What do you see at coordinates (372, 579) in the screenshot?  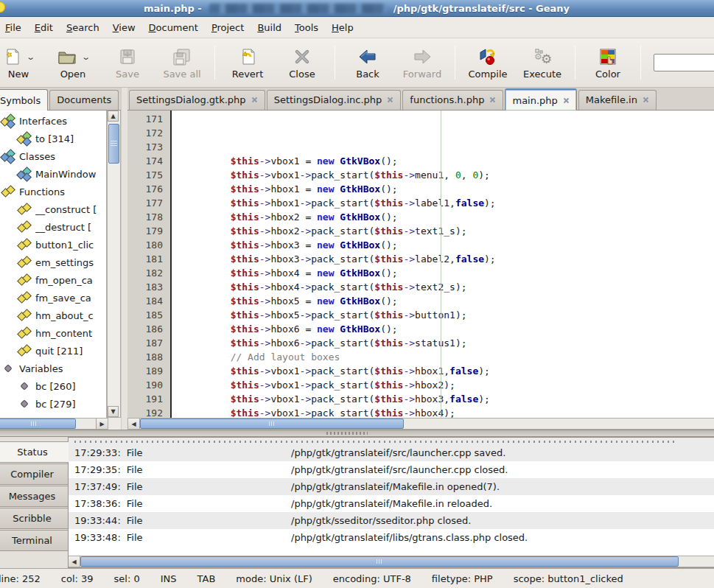 I see `status-item-6: encoding: UTF-8` at bounding box center [372, 579].